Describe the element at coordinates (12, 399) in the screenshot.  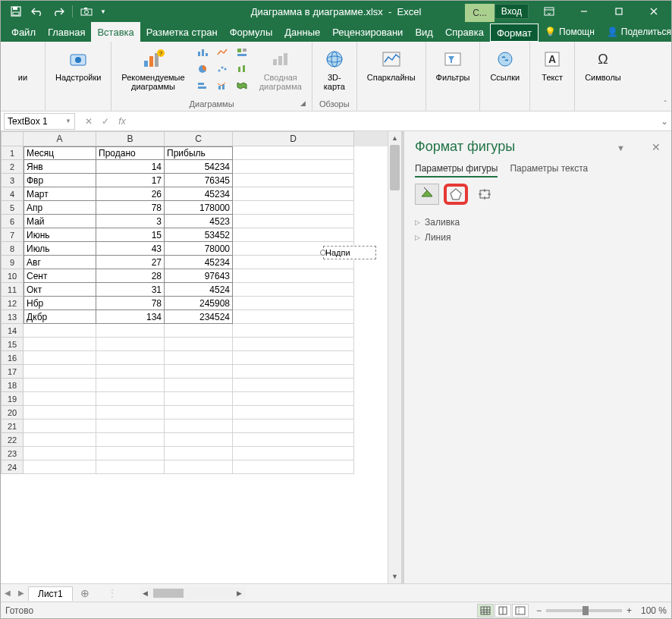
I see `row-header: 19` at that location.